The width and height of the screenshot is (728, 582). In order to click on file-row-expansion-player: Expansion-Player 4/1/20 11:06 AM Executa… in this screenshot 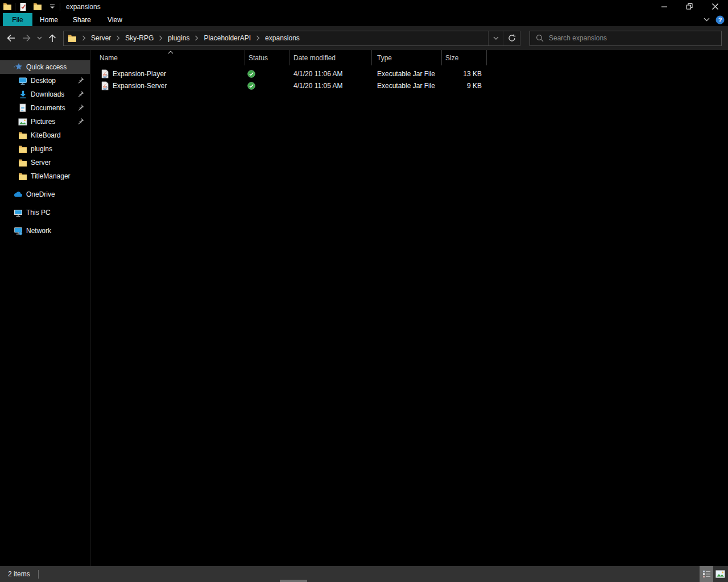, I will do `click(410, 74)`.